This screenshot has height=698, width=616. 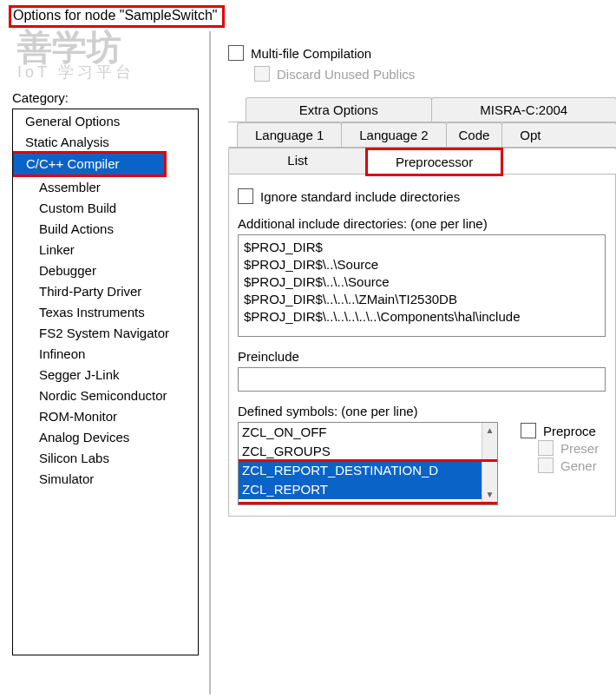 I want to click on preserve-comments-checkbox: Preser, so click(x=568, y=448).